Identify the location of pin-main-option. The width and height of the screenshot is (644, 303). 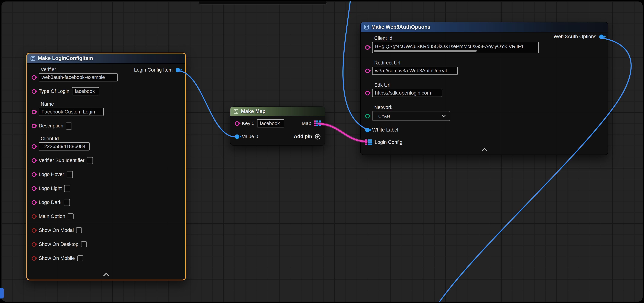
(34, 216).